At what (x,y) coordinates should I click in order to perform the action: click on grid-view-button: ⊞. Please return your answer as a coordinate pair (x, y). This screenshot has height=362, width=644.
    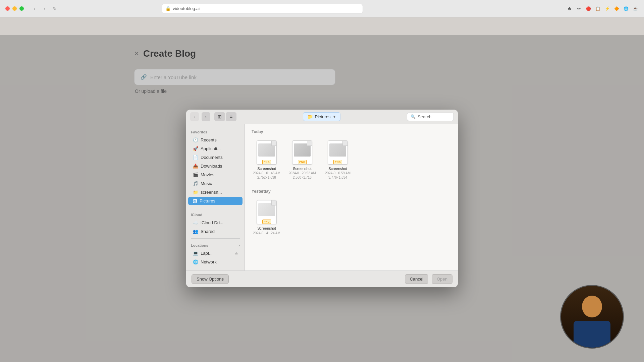
    Looking at the image, I should click on (220, 117).